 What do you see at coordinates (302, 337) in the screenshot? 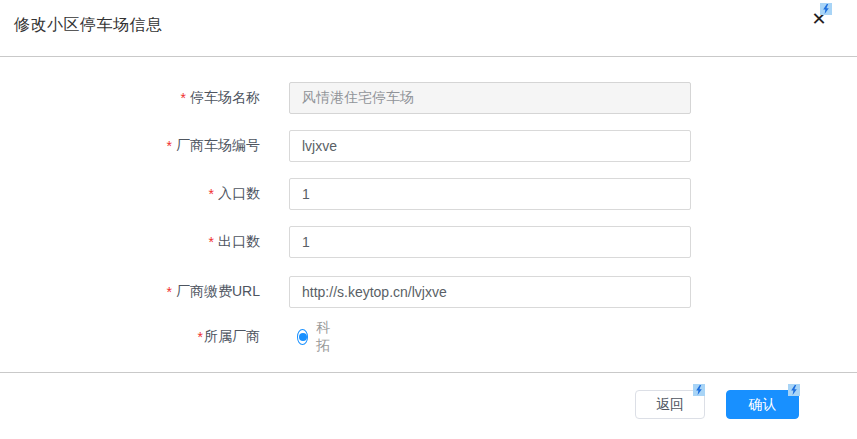
I see `radio-selected-icon` at bounding box center [302, 337].